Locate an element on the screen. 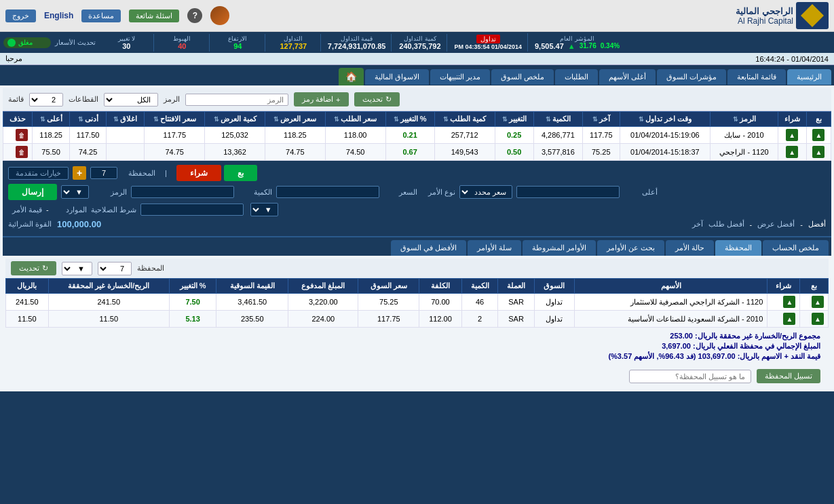  prow2-unrealized: 11.50 is located at coordinates (109, 319).